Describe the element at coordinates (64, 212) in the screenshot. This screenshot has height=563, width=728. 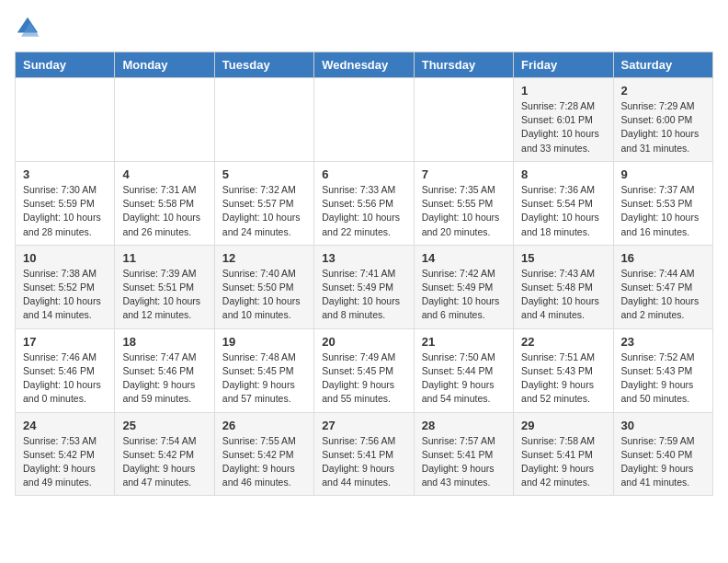
I see `day-info: Sunrise: 7:30 AM Sunset: 5:59 PM Dayligh…` at that location.